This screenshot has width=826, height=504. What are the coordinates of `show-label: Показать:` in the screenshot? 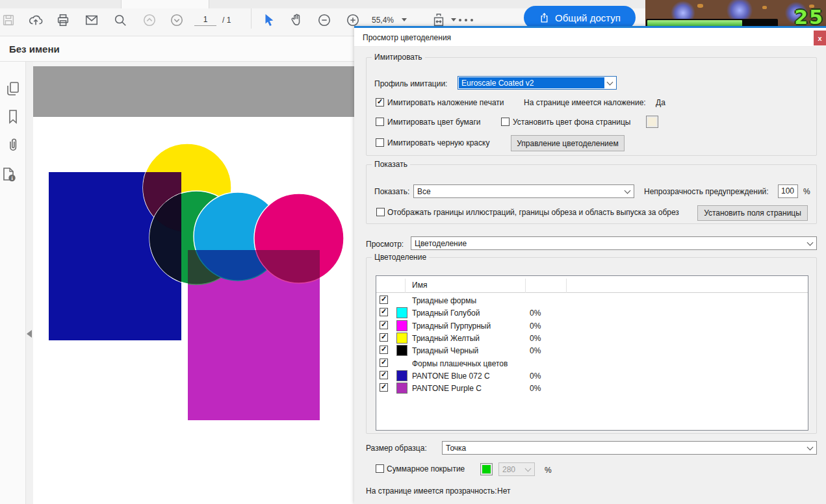 It's located at (392, 192).